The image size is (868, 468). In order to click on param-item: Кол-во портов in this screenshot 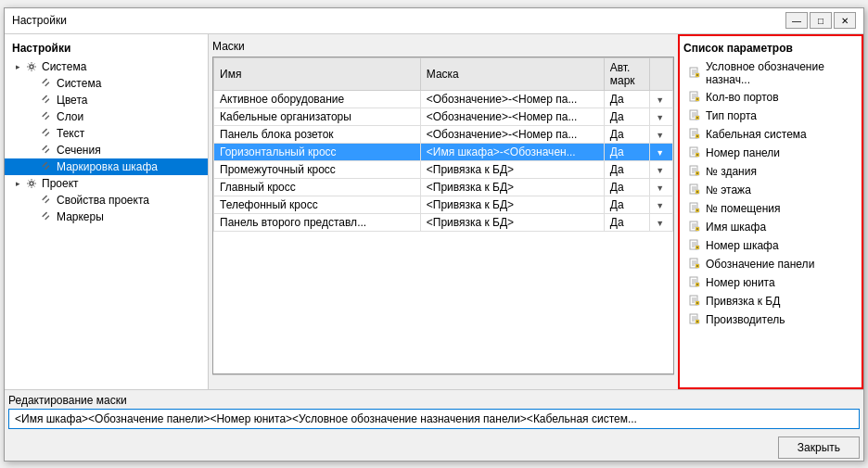, I will do `click(771, 97)`.